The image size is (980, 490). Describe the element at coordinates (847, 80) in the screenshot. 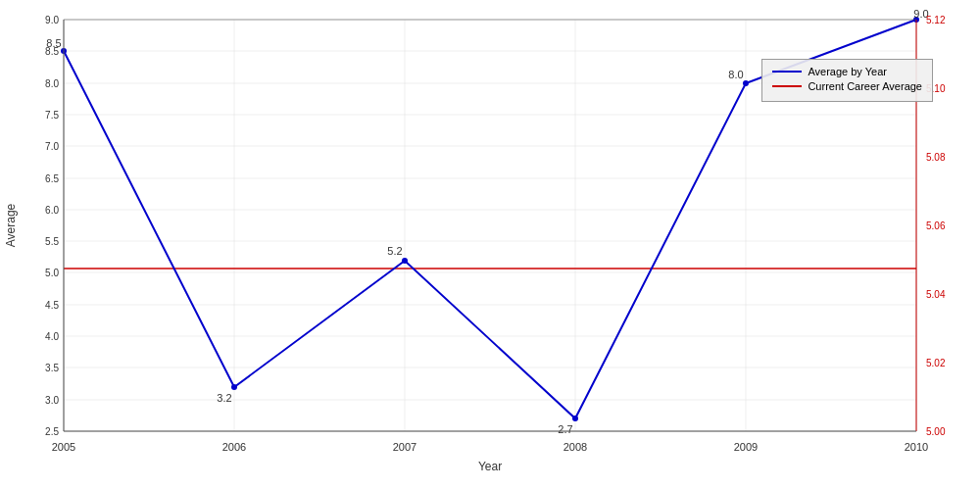

I see `legend-box: Average by Year Current Career Average` at that location.